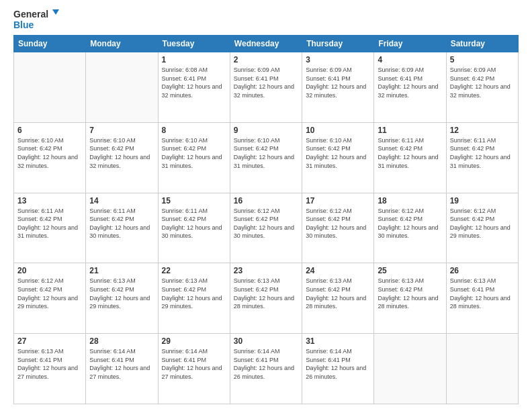 Image resolution: width=532 pixels, height=411 pixels. I want to click on day-number: 28, so click(122, 341).